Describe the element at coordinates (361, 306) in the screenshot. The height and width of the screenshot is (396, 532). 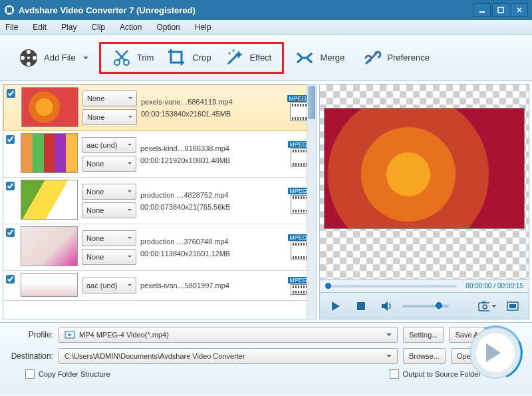
I see `stop-button` at that location.